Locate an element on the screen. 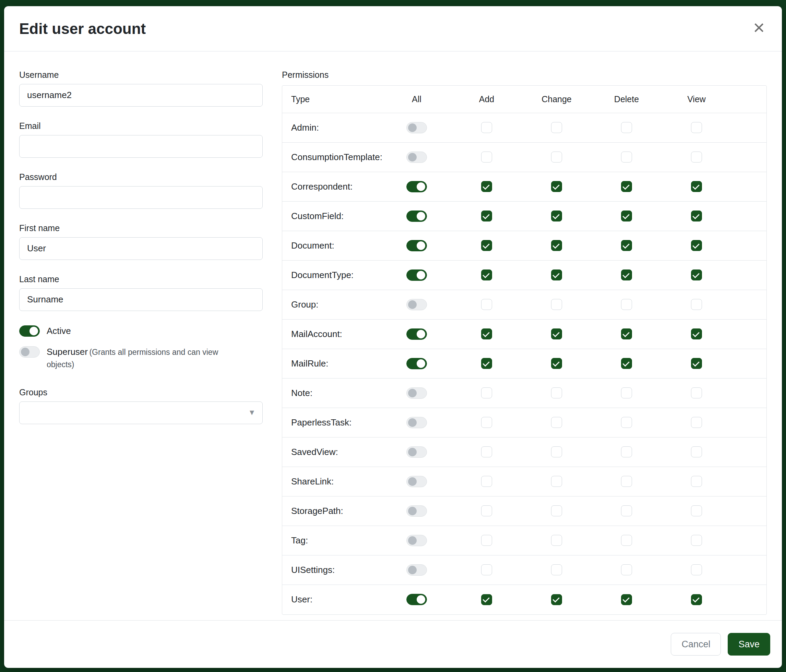  last-name-input is located at coordinates (141, 300).